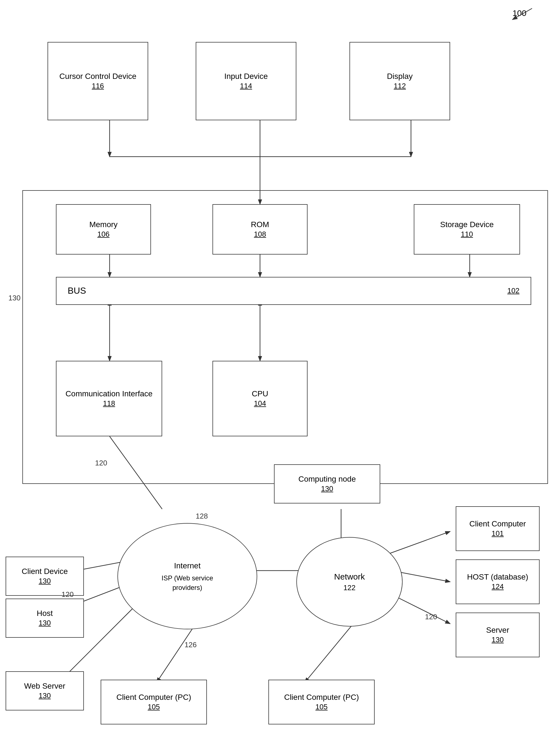  I want to click on ref-120-left-top: 120, so click(101, 463).